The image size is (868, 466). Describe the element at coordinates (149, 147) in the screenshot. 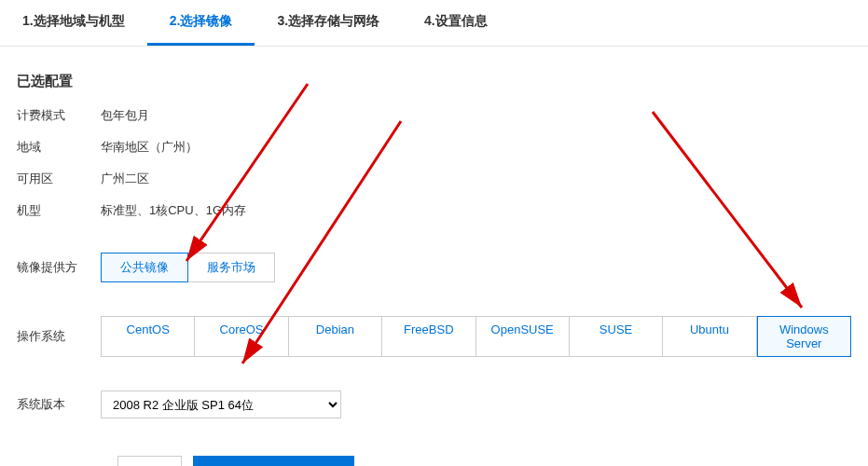

I see `region-value: 华南地区（广州）` at that location.